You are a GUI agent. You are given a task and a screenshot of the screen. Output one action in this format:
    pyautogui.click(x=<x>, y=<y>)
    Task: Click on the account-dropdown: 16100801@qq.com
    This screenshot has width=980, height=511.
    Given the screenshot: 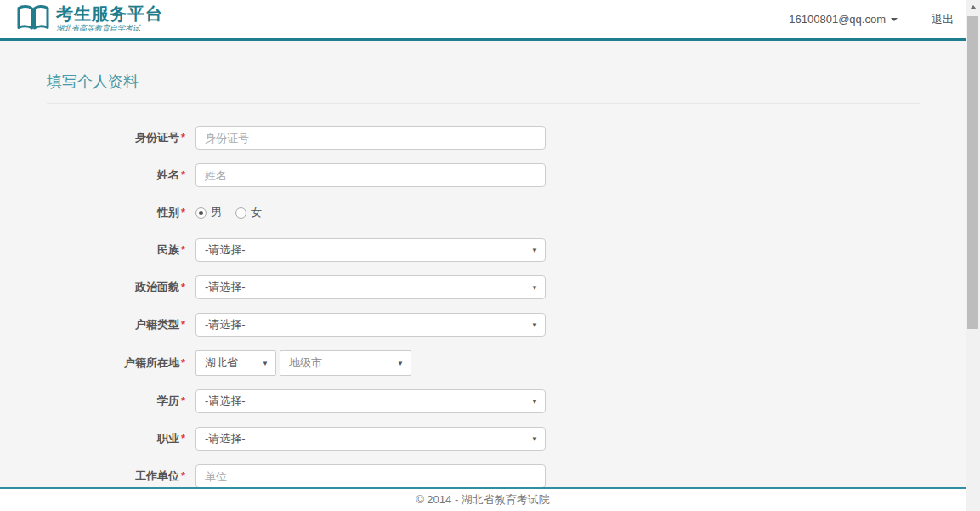 What is the action you would take?
    pyautogui.click(x=843, y=19)
    